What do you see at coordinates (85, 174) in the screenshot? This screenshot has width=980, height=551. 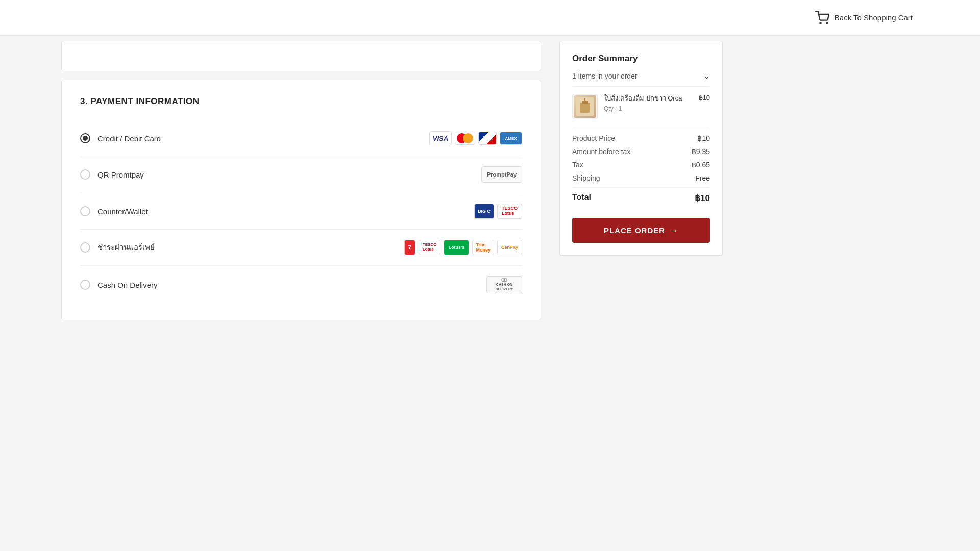 I see `radio-qr-promptpay` at bounding box center [85, 174].